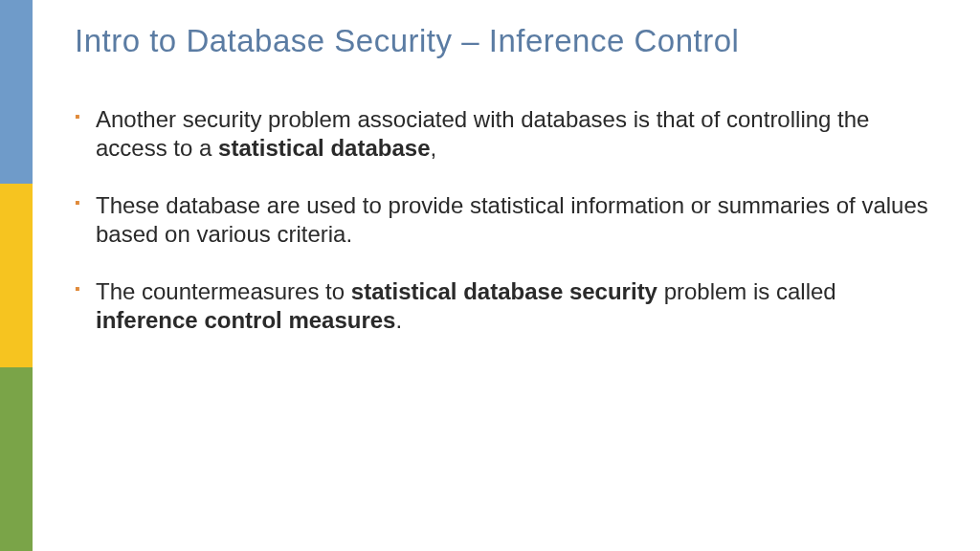 The image size is (980, 551). What do you see at coordinates (16, 276) in the screenshot?
I see `sidebar-block-yellow` at bounding box center [16, 276].